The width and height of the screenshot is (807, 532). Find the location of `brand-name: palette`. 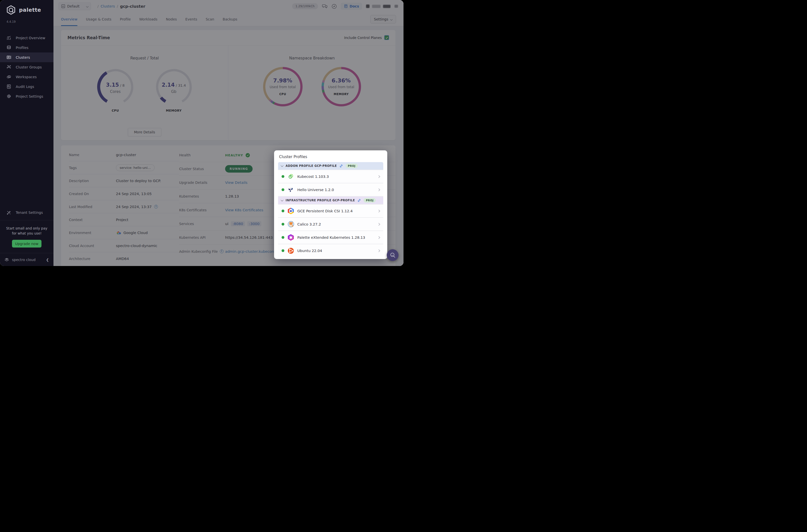

brand-name: palette is located at coordinates (30, 10).